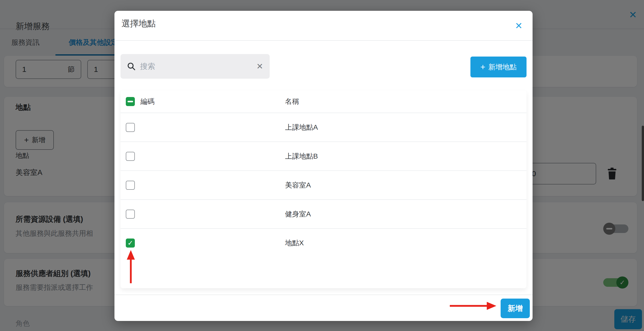 The width and height of the screenshot is (644, 331). I want to click on table-row: 美容室A, so click(324, 185).